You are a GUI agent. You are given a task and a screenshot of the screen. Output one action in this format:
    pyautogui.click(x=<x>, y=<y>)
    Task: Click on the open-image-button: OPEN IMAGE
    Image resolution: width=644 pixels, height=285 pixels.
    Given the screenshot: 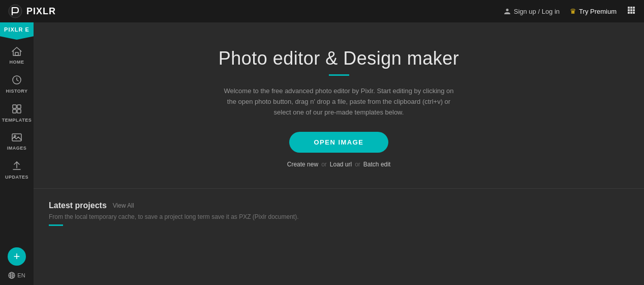 What is the action you would take?
    pyautogui.click(x=339, y=142)
    